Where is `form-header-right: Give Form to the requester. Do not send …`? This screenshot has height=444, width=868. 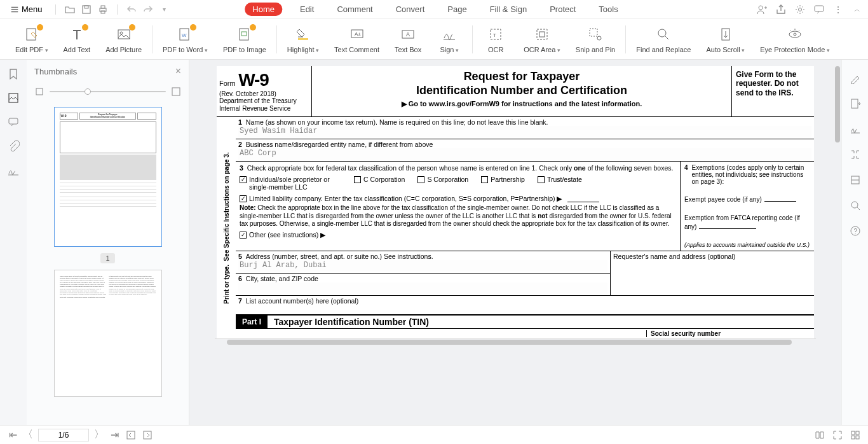 form-header-right: Give Form to the requester. Do not send … is located at coordinates (773, 92).